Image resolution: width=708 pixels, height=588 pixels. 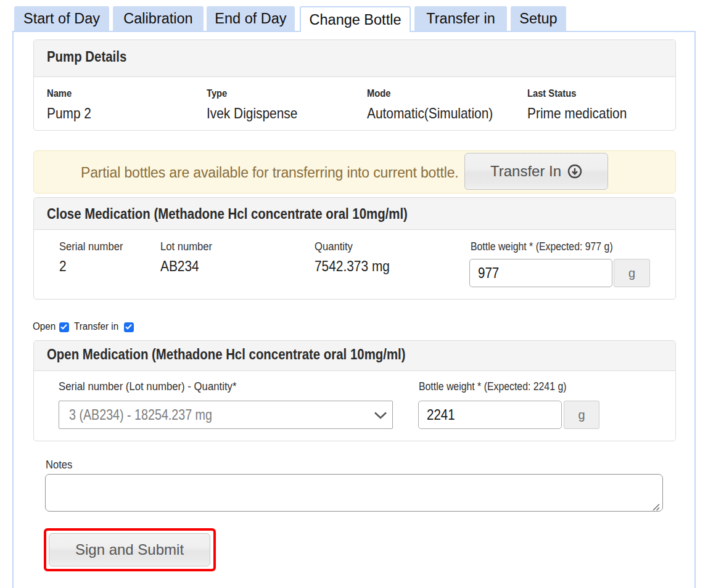 I want to click on pump-details-title: Pump Details, so click(x=86, y=57).